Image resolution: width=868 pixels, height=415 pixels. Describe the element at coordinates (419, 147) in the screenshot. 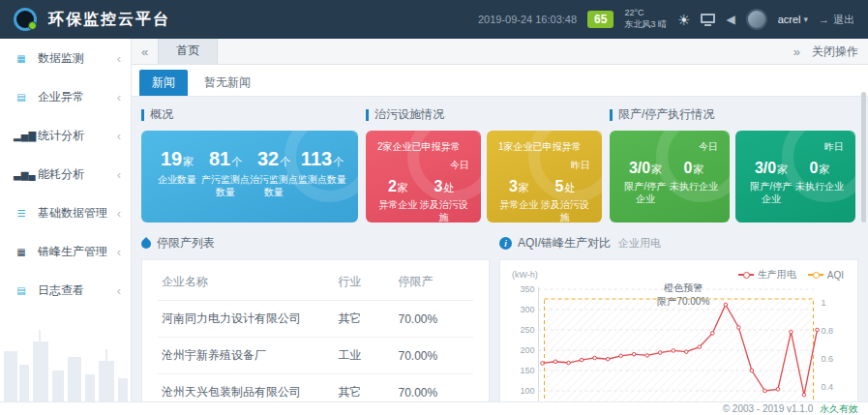

I see `facility-card-header: 2家企业已申报异常` at that location.